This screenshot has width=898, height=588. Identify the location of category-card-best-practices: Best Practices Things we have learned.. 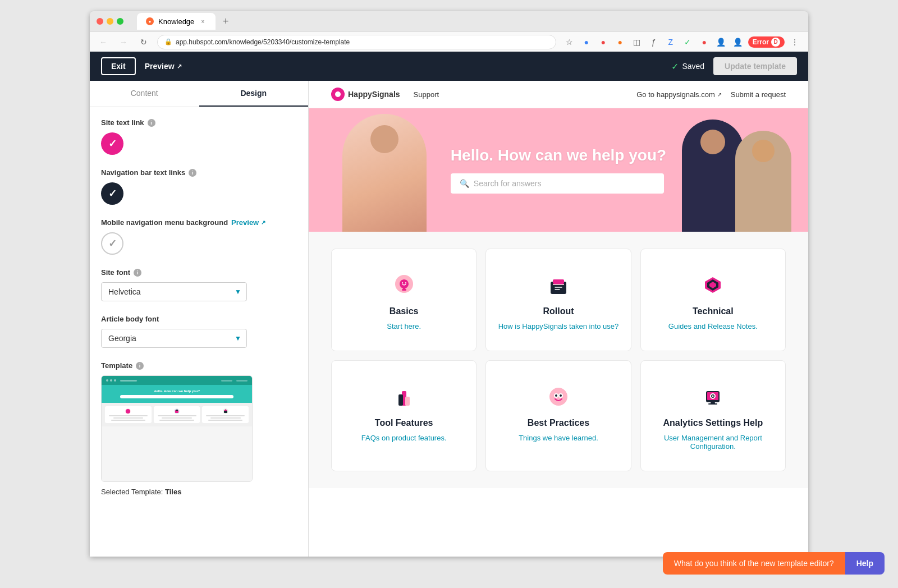
(558, 416).